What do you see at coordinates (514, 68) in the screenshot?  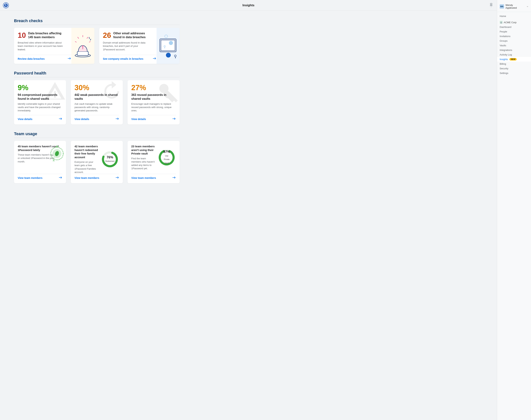 I see `nav-item: Security` at bounding box center [514, 68].